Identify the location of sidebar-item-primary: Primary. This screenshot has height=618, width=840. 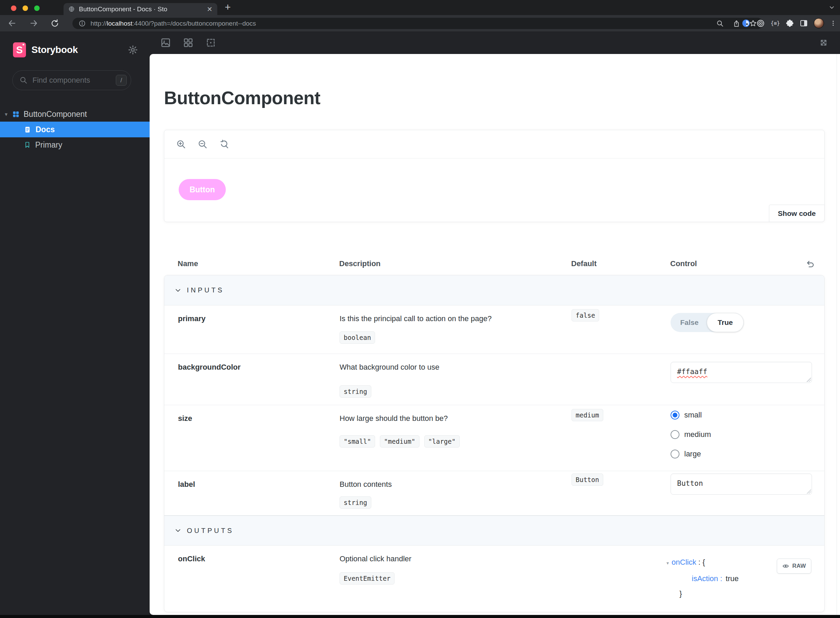
(75, 145).